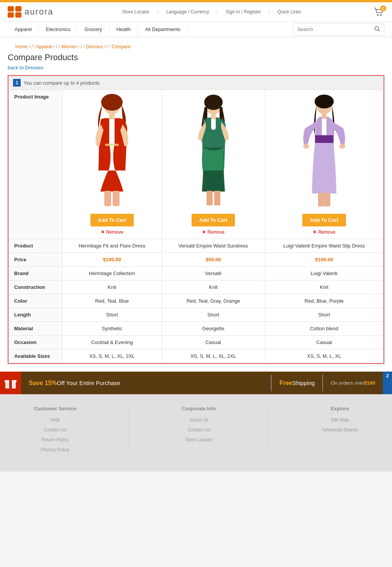 This screenshot has width=392, height=567. Describe the element at coordinates (36, 260) in the screenshot. I see `price-label: Price` at that location.